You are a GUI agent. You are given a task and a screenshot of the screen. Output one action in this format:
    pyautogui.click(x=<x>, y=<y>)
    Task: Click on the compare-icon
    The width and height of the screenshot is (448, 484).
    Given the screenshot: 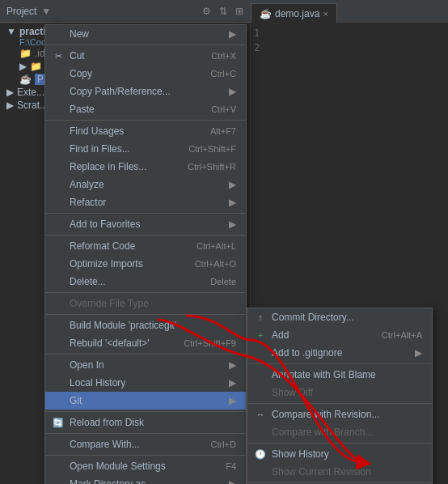 What is the action you would take?
    pyautogui.click(x=58, y=444)
    